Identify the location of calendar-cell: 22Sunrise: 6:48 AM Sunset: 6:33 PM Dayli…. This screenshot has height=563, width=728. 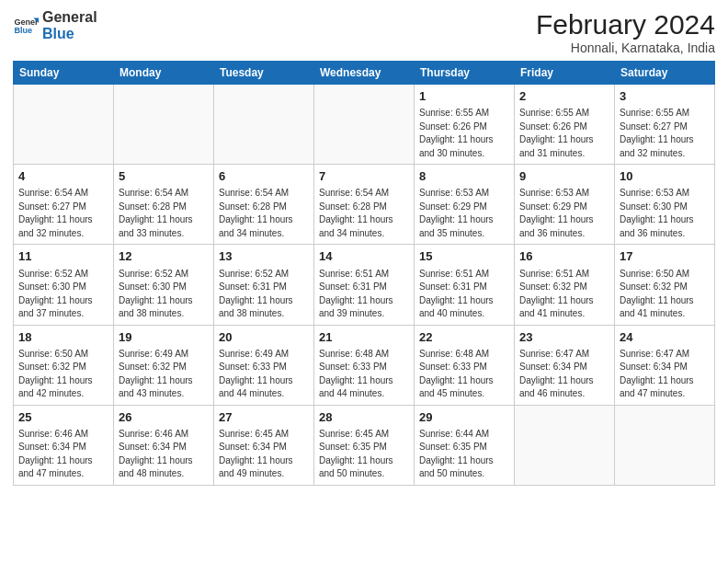
(465, 364).